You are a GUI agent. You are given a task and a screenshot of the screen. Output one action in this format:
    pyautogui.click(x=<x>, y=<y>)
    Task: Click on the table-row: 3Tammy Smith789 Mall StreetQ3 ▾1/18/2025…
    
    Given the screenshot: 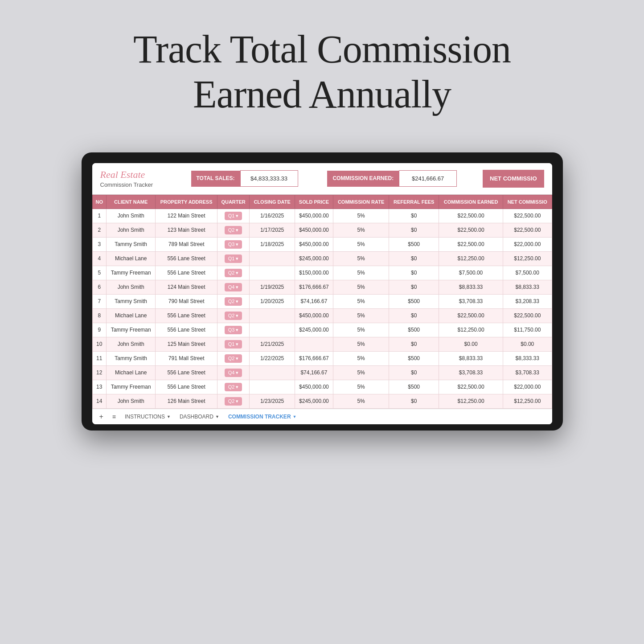 What is the action you would take?
    pyautogui.click(x=322, y=244)
    